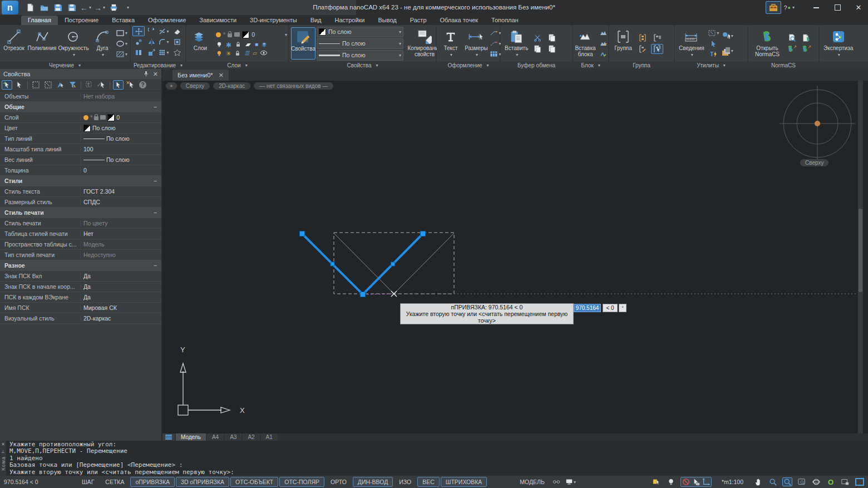 The height and width of the screenshot is (488, 868). Describe the element at coordinates (151, 31) in the screenshot. I see `rotate-button` at that location.